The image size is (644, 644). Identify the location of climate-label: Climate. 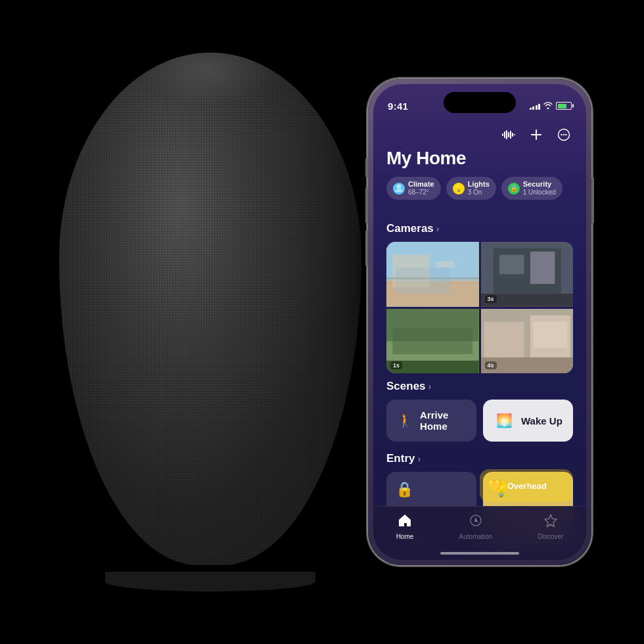
(421, 184).